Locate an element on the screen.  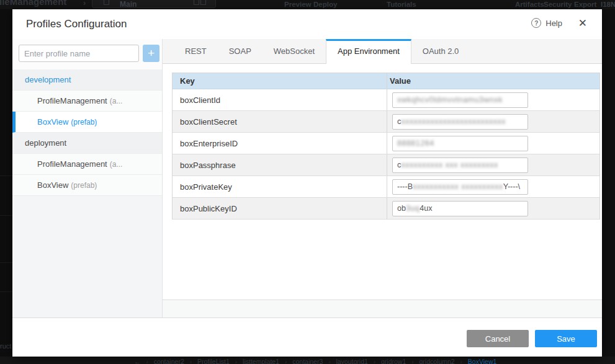
profile-name-input is located at coordinates (79, 53).